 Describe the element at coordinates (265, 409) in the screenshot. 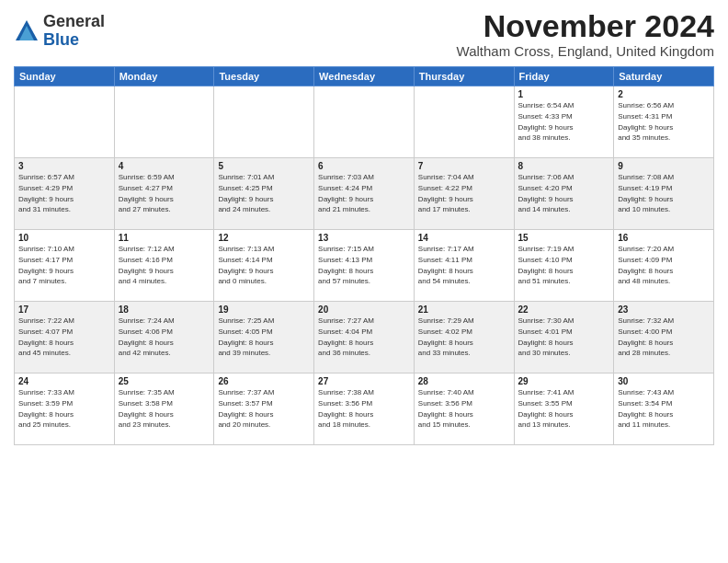

I see `calendar-cell: 26Sunrise: 7:37 AM Sunset: 3:57 PM Dayli…` at that location.